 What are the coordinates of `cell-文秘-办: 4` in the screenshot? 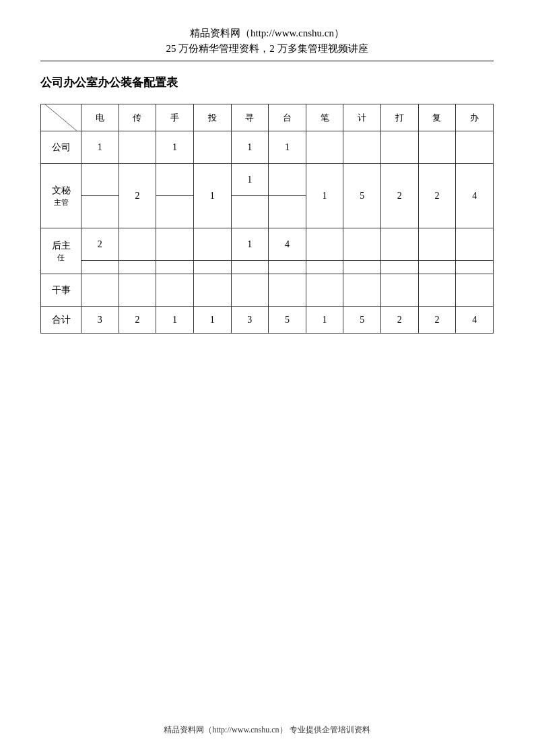 It's located at (475, 196).